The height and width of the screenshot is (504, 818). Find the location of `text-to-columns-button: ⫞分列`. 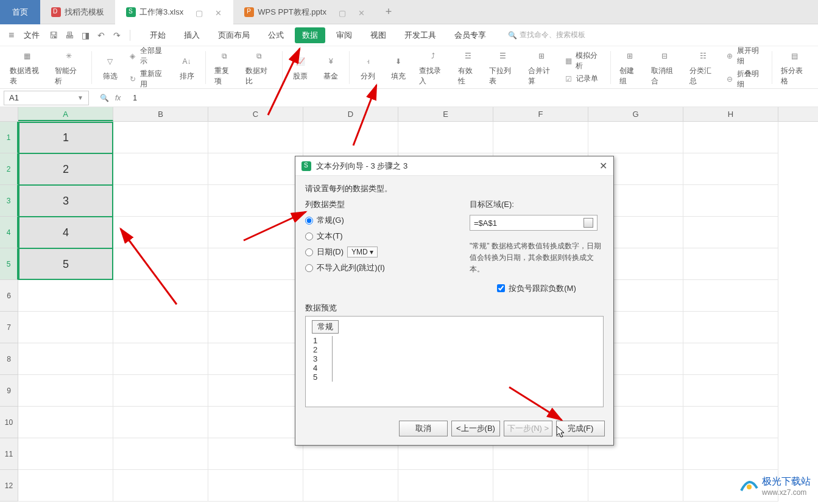

text-to-columns-button: ⫞分列 is located at coordinates (368, 68).